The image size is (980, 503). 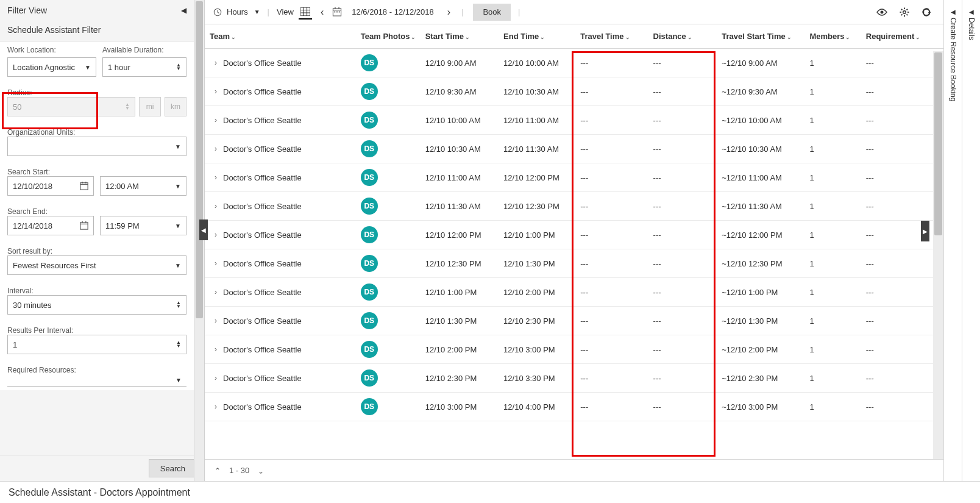 What do you see at coordinates (305, 12) in the screenshot?
I see `grid-view-icon` at bounding box center [305, 12].